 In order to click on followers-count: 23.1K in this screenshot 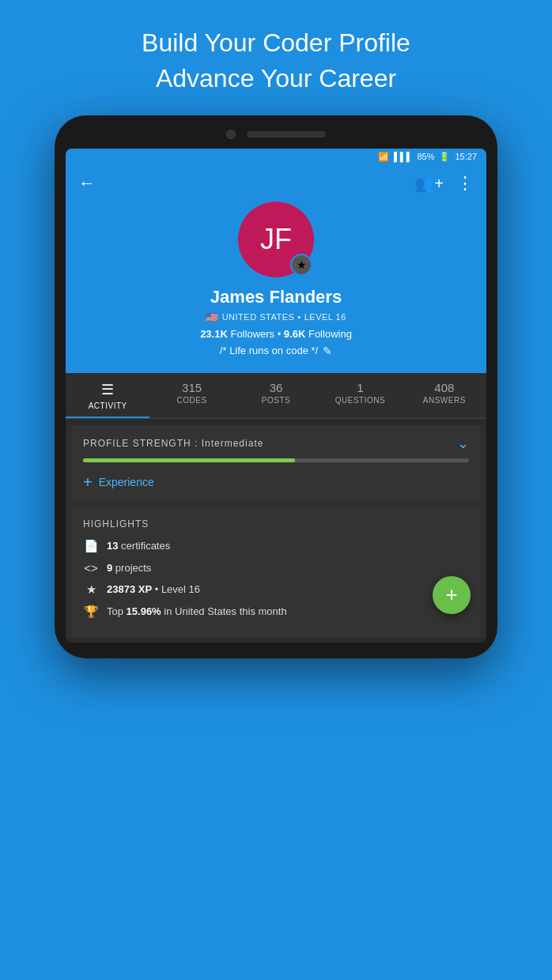, I will do `click(214, 334)`.